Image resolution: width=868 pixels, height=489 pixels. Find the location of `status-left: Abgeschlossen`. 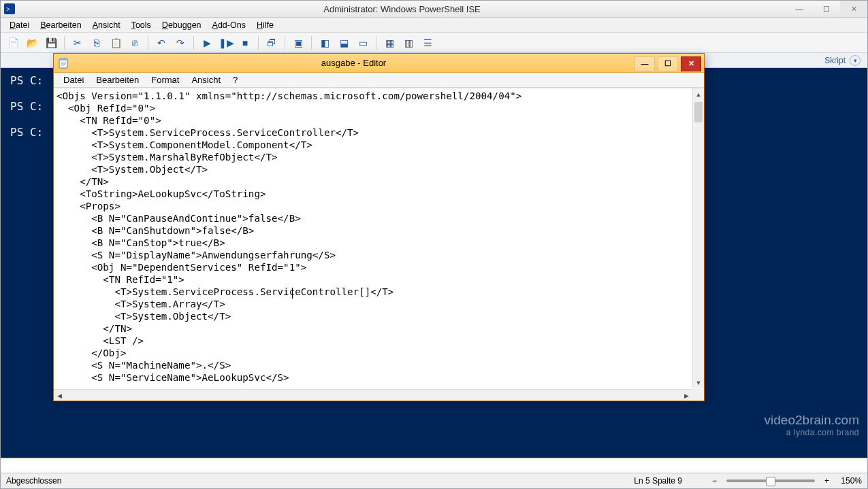

status-left: Abgeschlossen is located at coordinates (34, 481).